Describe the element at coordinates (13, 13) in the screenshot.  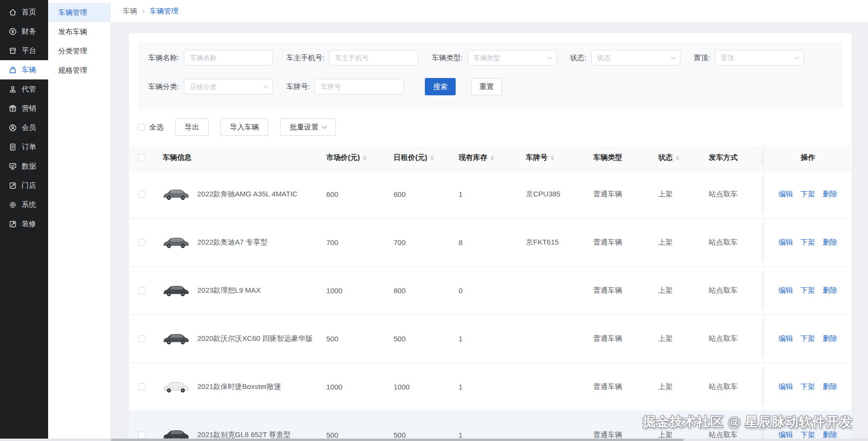
I see `home-icon` at that location.